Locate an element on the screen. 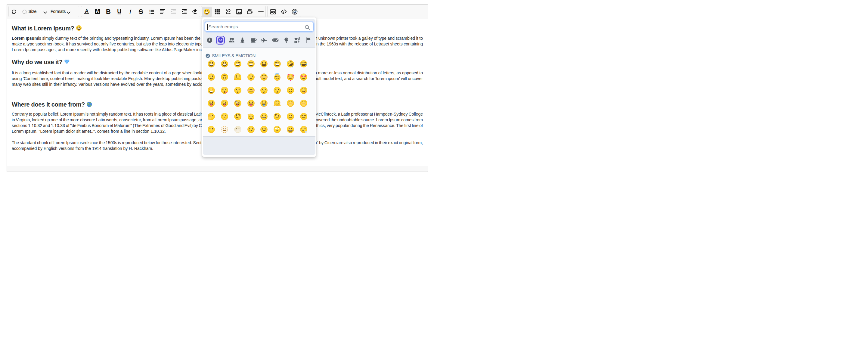 The image size is (868, 354). svg-text: U is located at coordinates (119, 11).